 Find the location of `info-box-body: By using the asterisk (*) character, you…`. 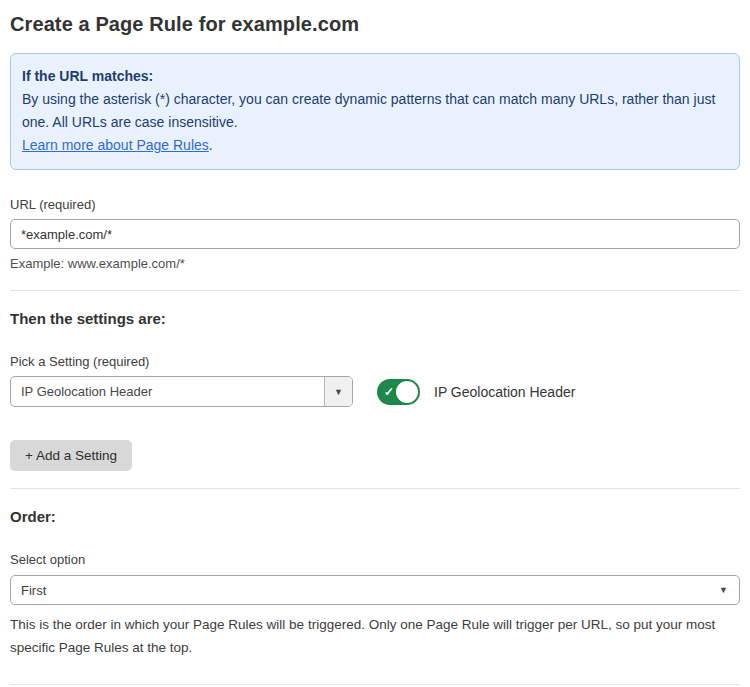

info-box-body: By using the asterisk (*) character, you… is located at coordinates (374, 111).